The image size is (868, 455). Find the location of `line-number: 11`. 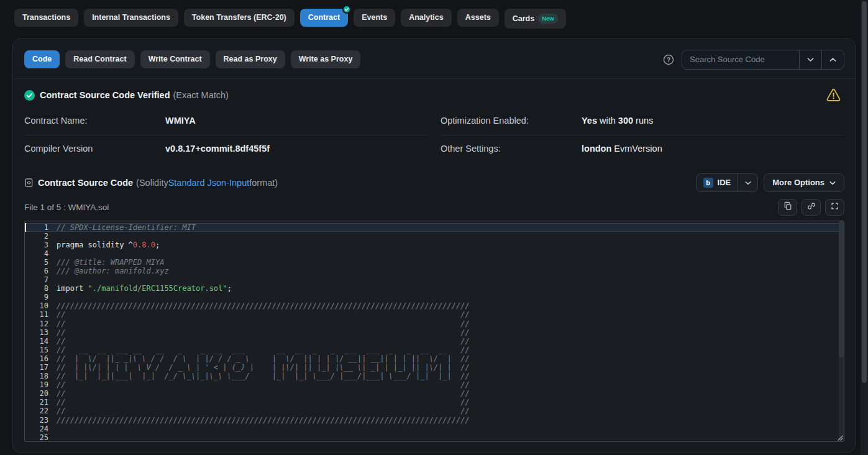

line-number: 11 is located at coordinates (37, 315).